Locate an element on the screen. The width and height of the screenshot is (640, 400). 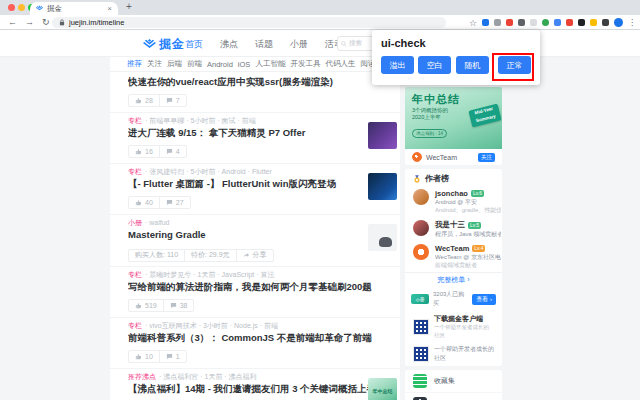
like-button: 16 is located at coordinates (144, 152).